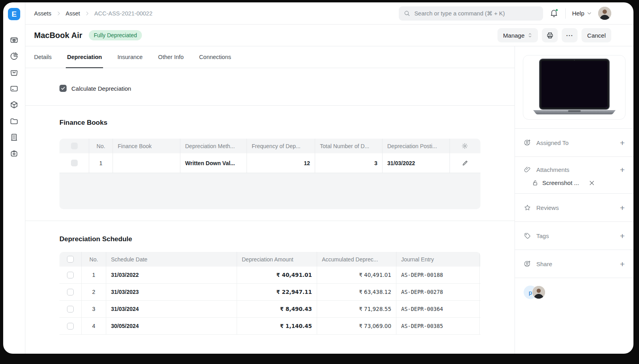 Image resolution: width=639 pixels, height=364 pixels. What do you see at coordinates (438, 326) in the screenshot?
I see `ds-journal-link: AS-DEPR-00385` at bounding box center [438, 326].